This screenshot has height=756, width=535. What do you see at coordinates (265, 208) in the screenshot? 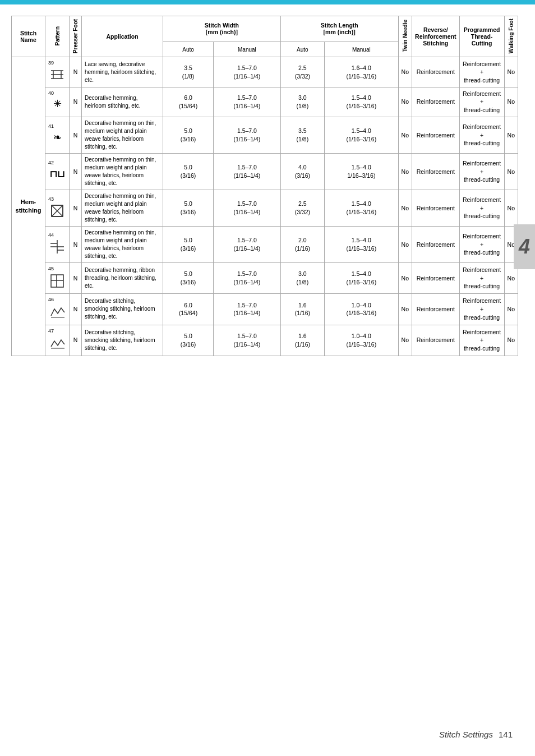
I see `table-row: 43NDecorative hemming on thin, medium we…` at bounding box center [265, 208].